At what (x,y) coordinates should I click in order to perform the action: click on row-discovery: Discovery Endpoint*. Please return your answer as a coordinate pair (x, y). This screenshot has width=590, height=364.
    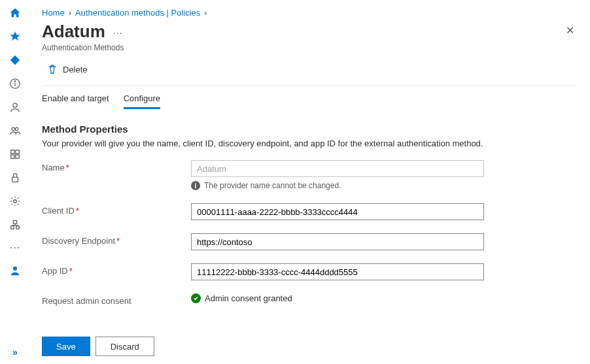
    Looking at the image, I should click on (309, 242).